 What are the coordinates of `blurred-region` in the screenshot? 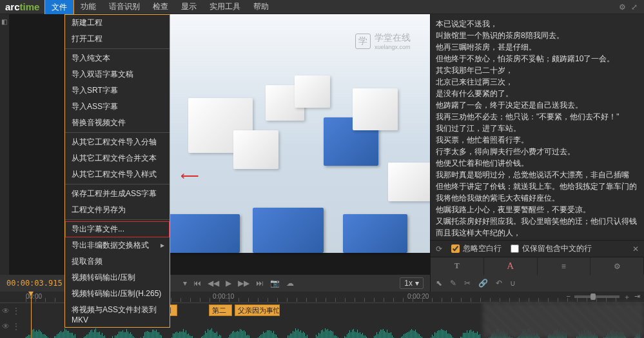 It's located at (563, 320).